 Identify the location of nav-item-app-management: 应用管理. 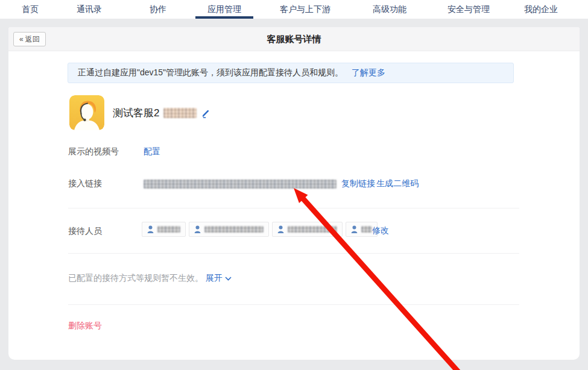
(224, 10).